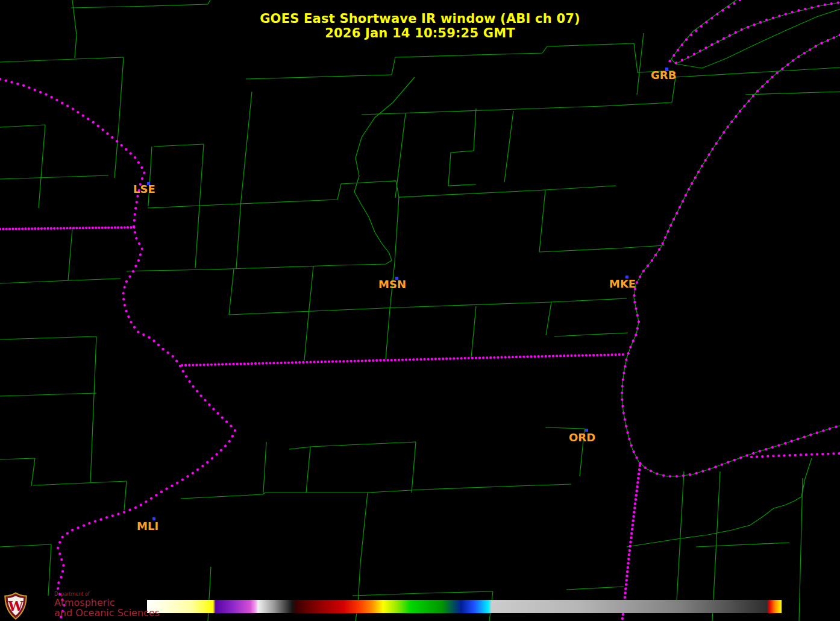 The width and height of the screenshot is (840, 621). What do you see at coordinates (420, 33) in the screenshot?
I see `image-timestamp: 2026 Jan 14 10:59:25 GMT` at bounding box center [420, 33].